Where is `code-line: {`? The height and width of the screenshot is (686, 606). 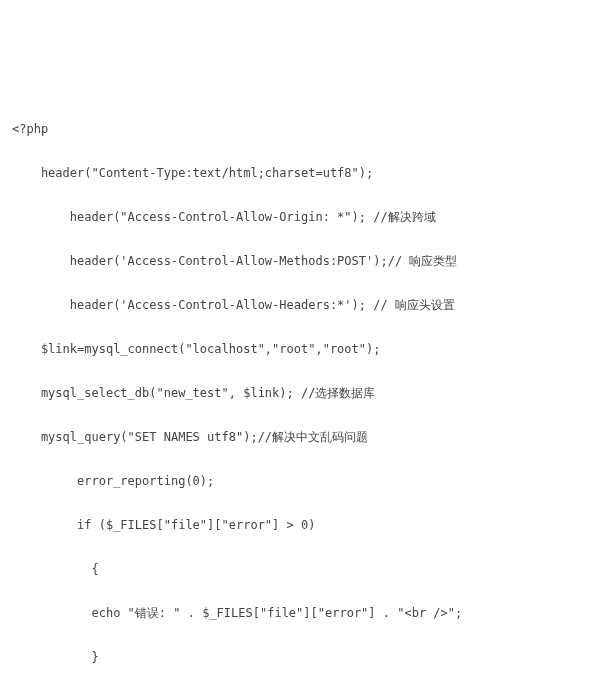
code-line: { is located at coordinates (303, 569).